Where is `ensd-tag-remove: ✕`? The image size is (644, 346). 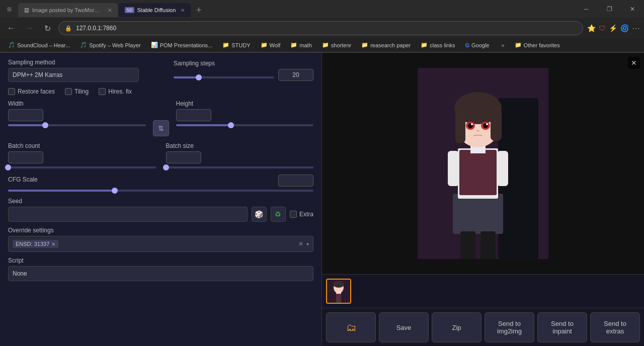
ensd-tag-remove: ✕ is located at coordinates (53, 244).